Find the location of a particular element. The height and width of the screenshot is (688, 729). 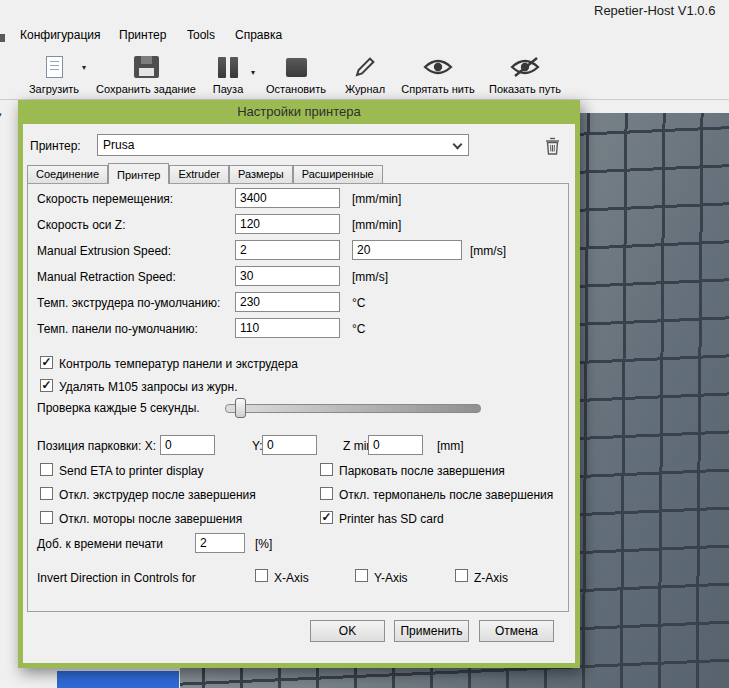

invert-y-checkbox is located at coordinates (362, 576).